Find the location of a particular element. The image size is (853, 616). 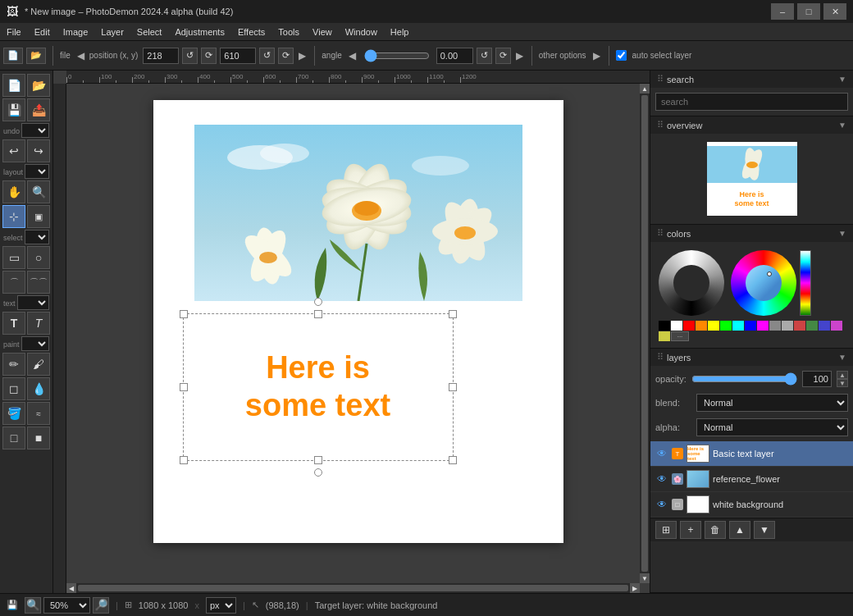

toolbar-open-btn: 📂 is located at coordinates (36, 56).